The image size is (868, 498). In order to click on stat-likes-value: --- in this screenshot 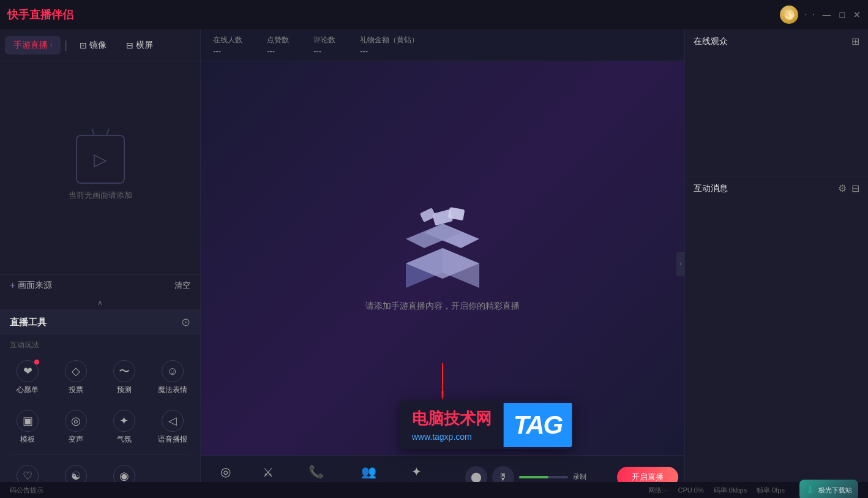, I will do `click(278, 51)`.